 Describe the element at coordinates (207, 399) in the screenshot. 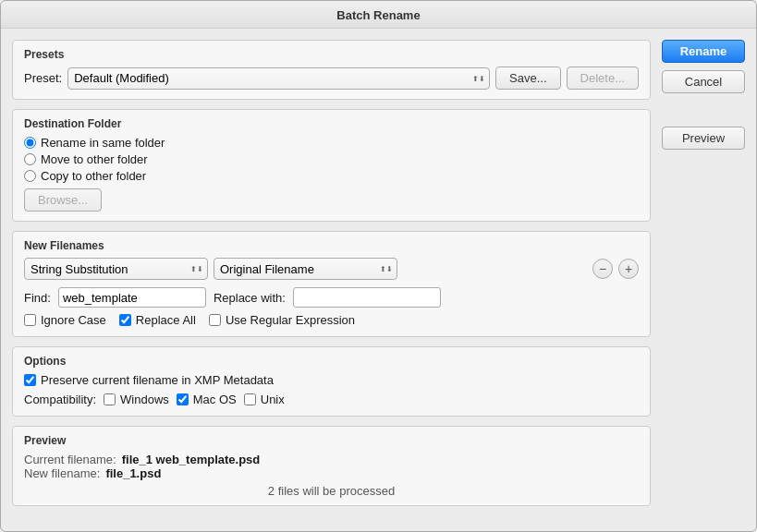

I see `compat-macos: Mac OS` at that location.